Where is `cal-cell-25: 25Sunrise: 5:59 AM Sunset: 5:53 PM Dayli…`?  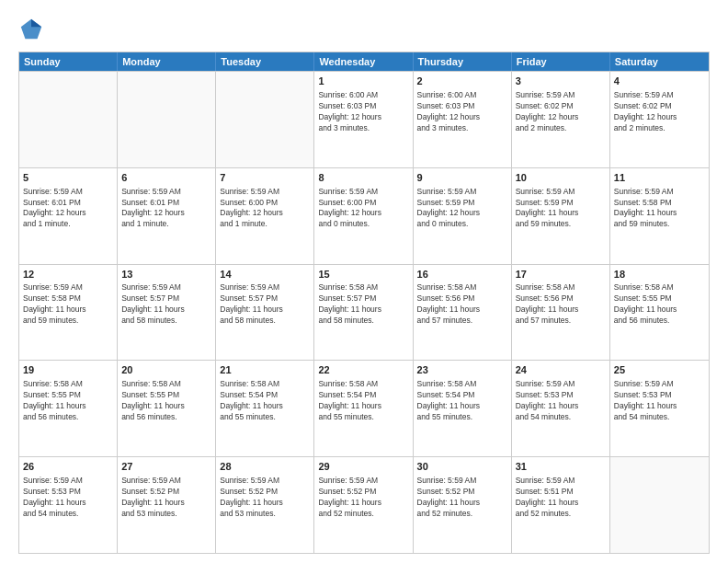 cal-cell-25: 25Sunrise: 5:59 AM Sunset: 5:53 PM Dayli… is located at coordinates (660, 408).